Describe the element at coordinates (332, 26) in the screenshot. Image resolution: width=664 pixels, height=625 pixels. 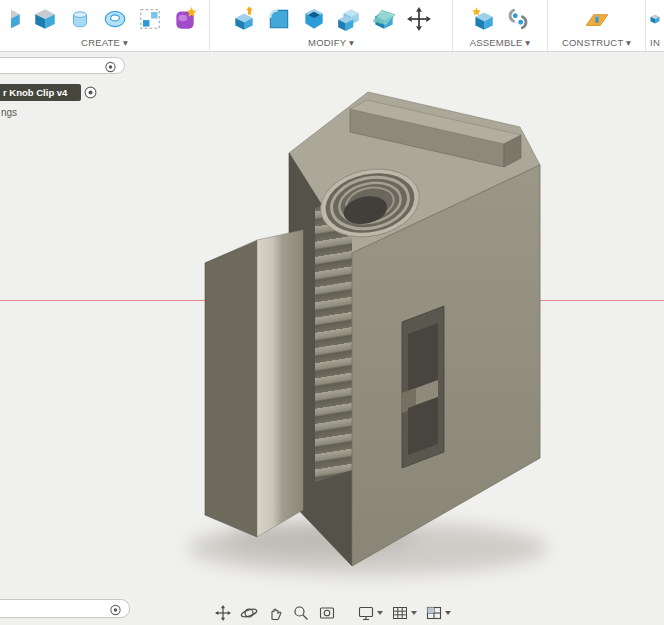
I see `main-toolbar: CREATE ▾ MODIFY ▾` at that location.